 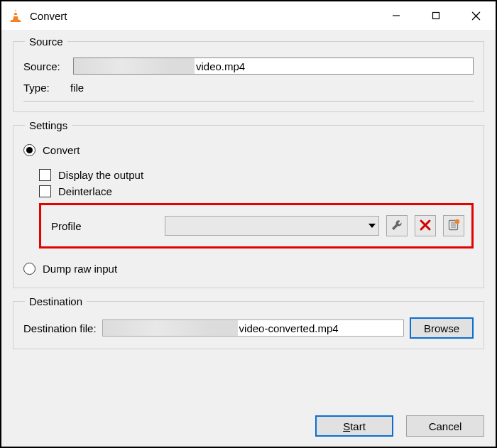 What do you see at coordinates (48, 16) in the screenshot?
I see `window-title: Convert` at bounding box center [48, 16].